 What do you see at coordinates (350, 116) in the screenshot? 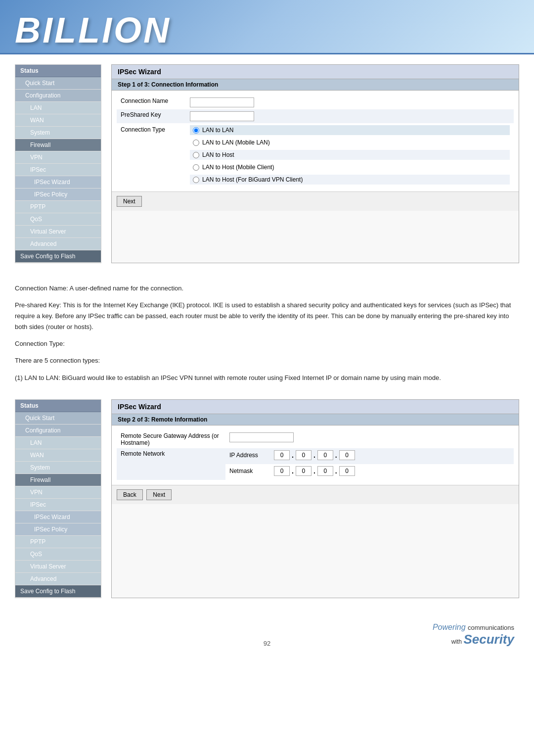
I see `preshared-key-cell` at bounding box center [350, 116].